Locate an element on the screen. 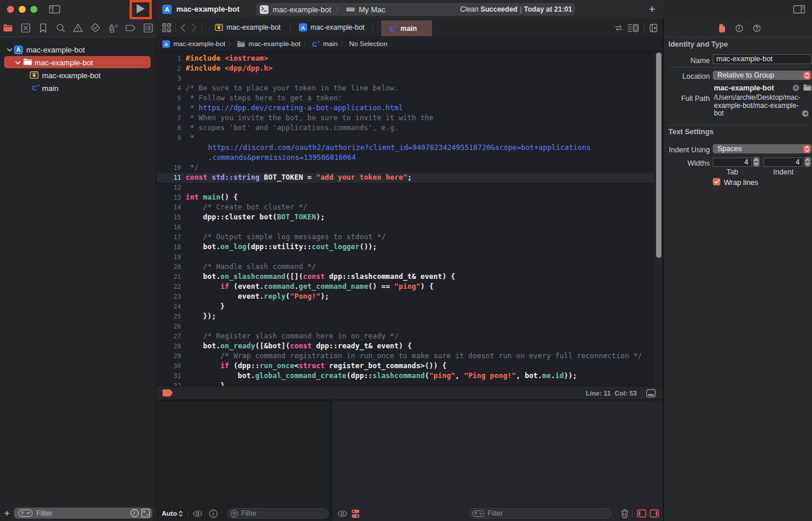 This screenshot has width=812, height=521. code-line: 26 is located at coordinates (406, 327).